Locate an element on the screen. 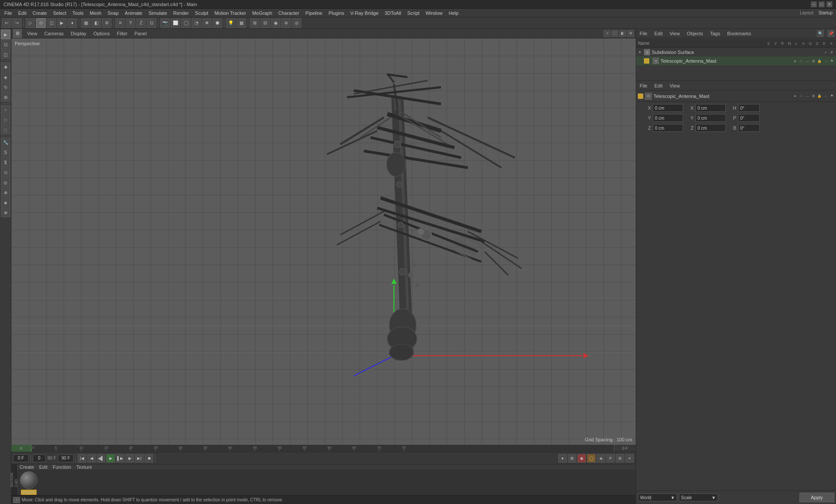  object-mode-btn: ⊙ is located at coordinates (41, 23).